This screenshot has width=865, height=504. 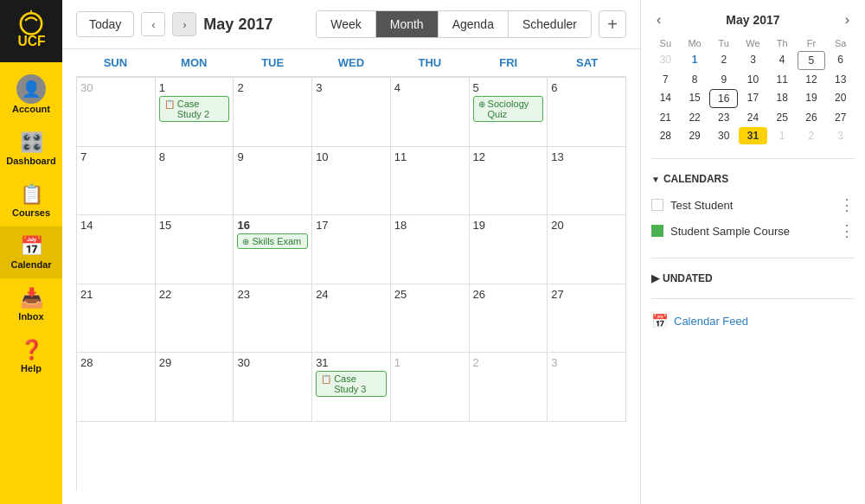 What do you see at coordinates (841, 80) in the screenshot?
I see `mini-day: 13` at bounding box center [841, 80].